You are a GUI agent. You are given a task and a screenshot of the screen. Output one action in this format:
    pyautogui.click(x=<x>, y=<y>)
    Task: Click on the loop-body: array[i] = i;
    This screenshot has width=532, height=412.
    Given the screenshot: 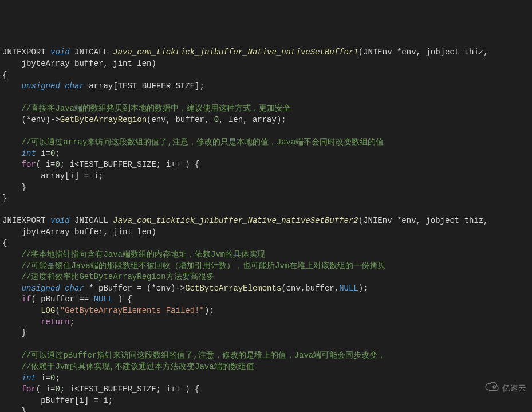 What is the action you would take?
    pyautogui.click(x=53, y=176)
    